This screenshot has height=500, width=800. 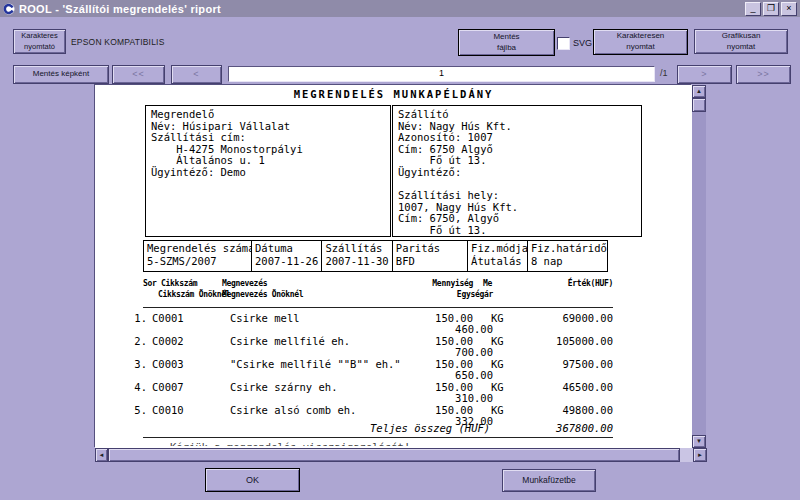 What do you see at coordinates (499, 248) in the screenshot?
I see `info-header: Fiz.módja` at bounding box center [499, 248].